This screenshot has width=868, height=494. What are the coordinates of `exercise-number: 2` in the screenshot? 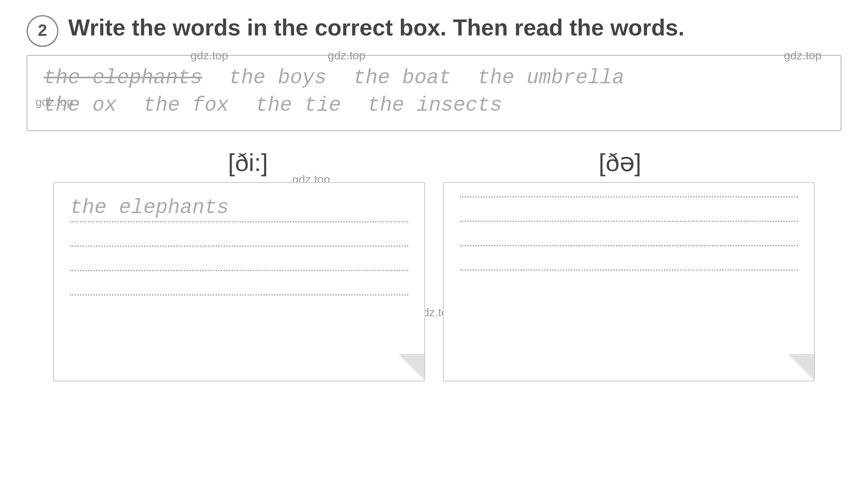 It's located at (43, 31).